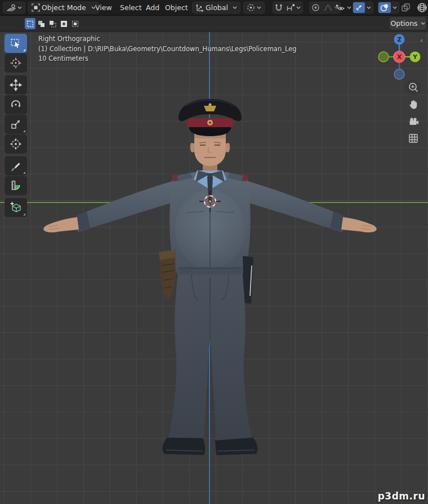 The width and height of the screenshot is (428, 504). What do you see at coordinates (279, 8) in the screenshot?
I see `snap-toggle-button` at bounding box center [279, 8].